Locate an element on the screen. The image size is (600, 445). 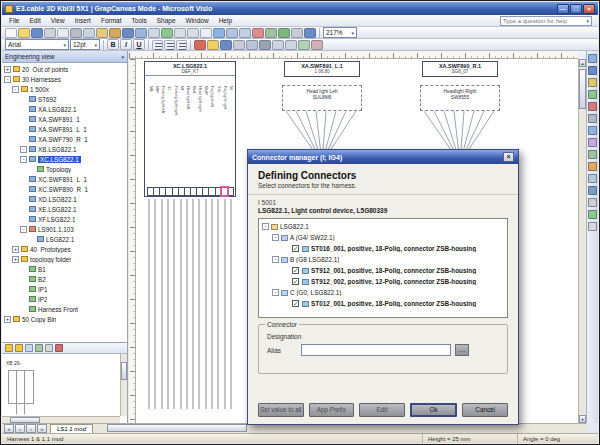
tree-item: XC.SWF891_L_1 is located at coordinates (64, 179).